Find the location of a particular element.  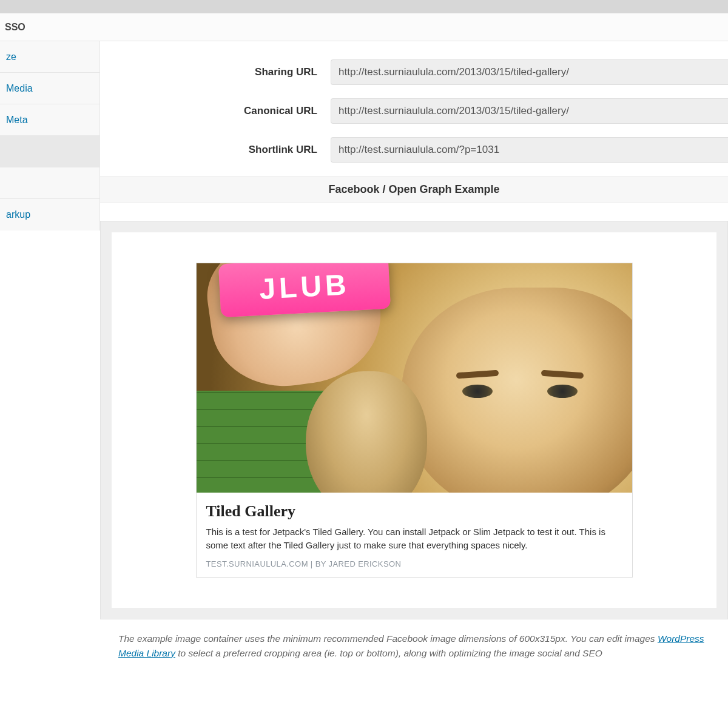

image-dimensions-note: The example image container uses the min… is located at coordinates (414, 640).